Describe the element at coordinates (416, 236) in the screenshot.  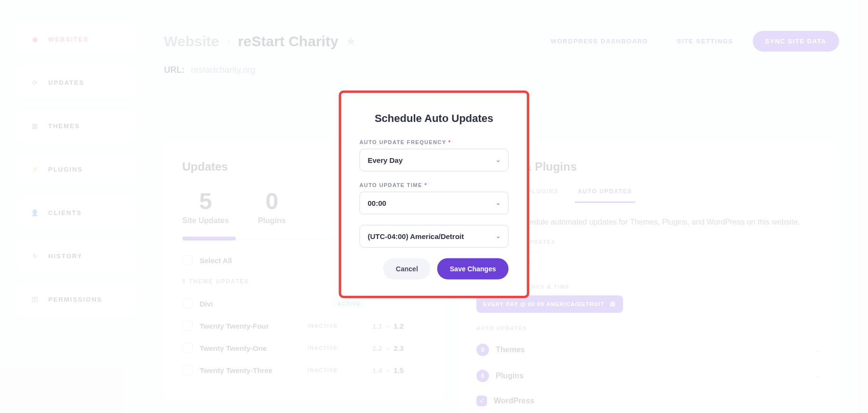
I see `select-value: (UTC-04:00) America/Detroit` at that location.